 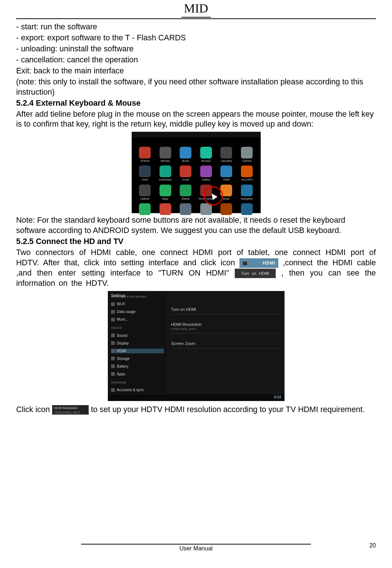 I want to click on app-label: Downloads, so click(x=165, y=180).